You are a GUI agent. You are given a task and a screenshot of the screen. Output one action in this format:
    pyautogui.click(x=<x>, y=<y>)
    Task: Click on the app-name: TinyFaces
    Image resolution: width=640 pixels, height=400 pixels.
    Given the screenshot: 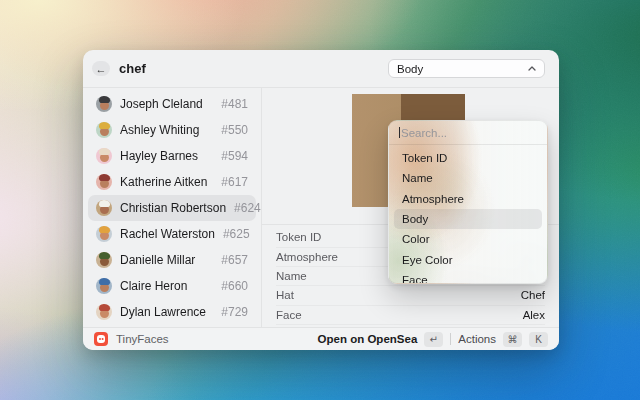 What is the action you would take?
    pyautogui.click(x=142, y=339)
    